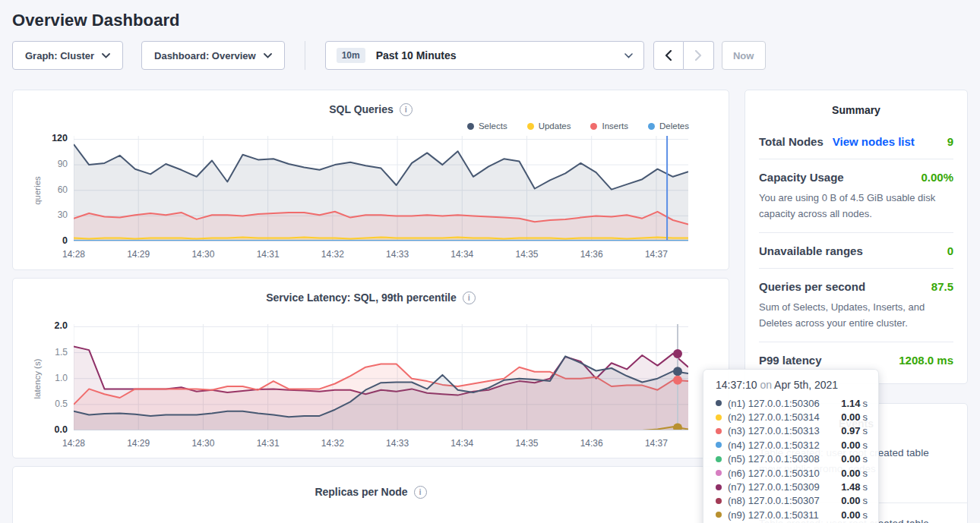 The width and height of the screenshot is (980, 523). What do you see at coordinates (371, 495) in the screenshot?
I see `replicas-per-node-card: Replicas per Node i` at bounding box center [371, 495].